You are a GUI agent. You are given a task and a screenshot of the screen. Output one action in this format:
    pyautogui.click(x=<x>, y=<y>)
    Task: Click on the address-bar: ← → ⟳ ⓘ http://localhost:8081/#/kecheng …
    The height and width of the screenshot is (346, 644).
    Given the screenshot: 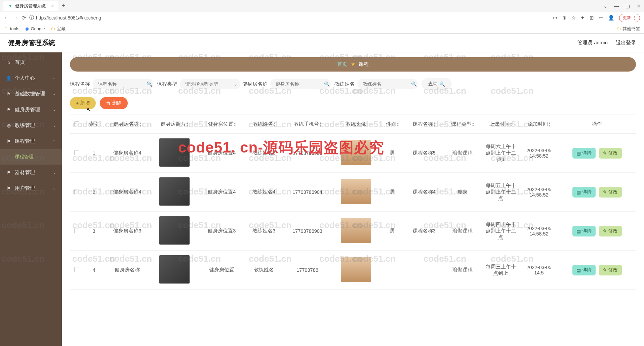 What is the action you would take?
    pyautogui.click(x=322, y=18)
    